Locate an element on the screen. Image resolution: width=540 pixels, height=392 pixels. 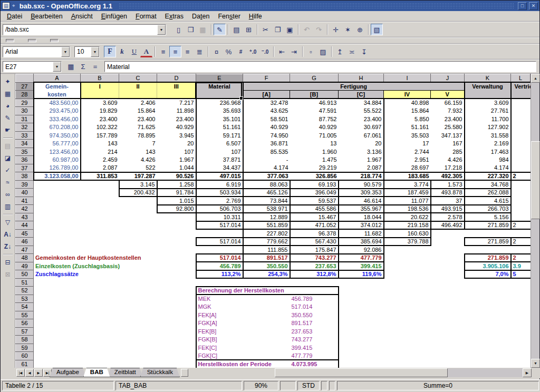
cell-J40: 493.878 is located at coordinates (448, 193).